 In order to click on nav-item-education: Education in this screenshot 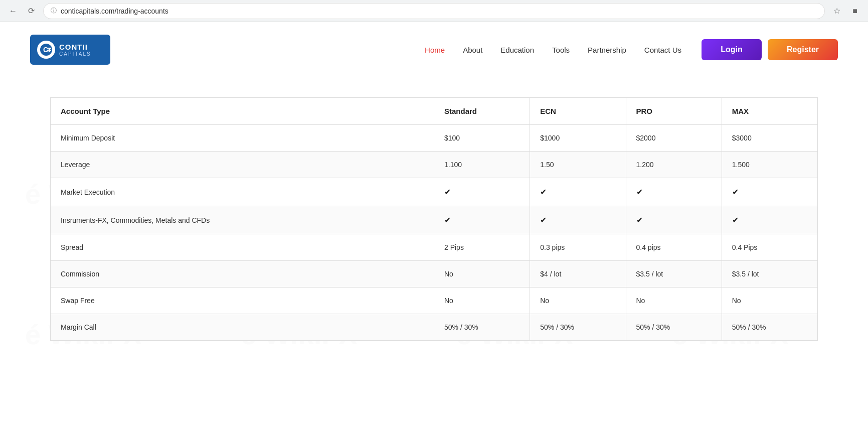, I will do `click(517, 50)`.